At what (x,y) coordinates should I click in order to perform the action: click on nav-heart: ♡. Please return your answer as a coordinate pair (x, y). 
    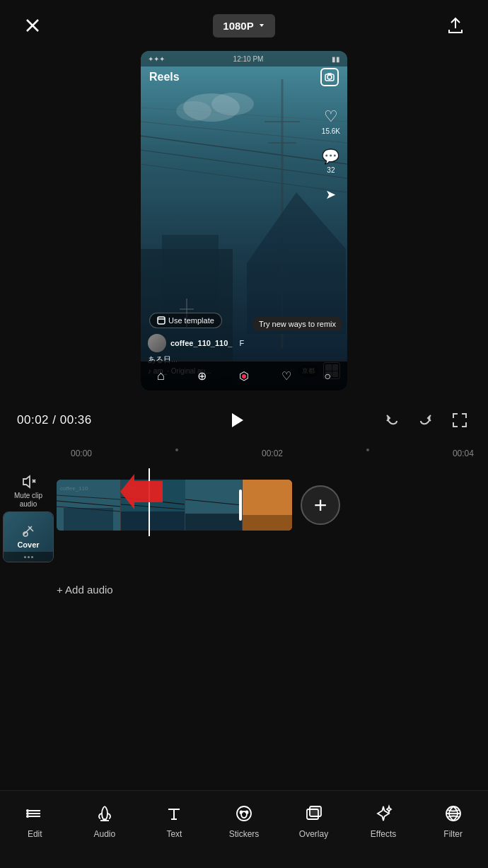
    Looking at the image, I should click on (286, 376).